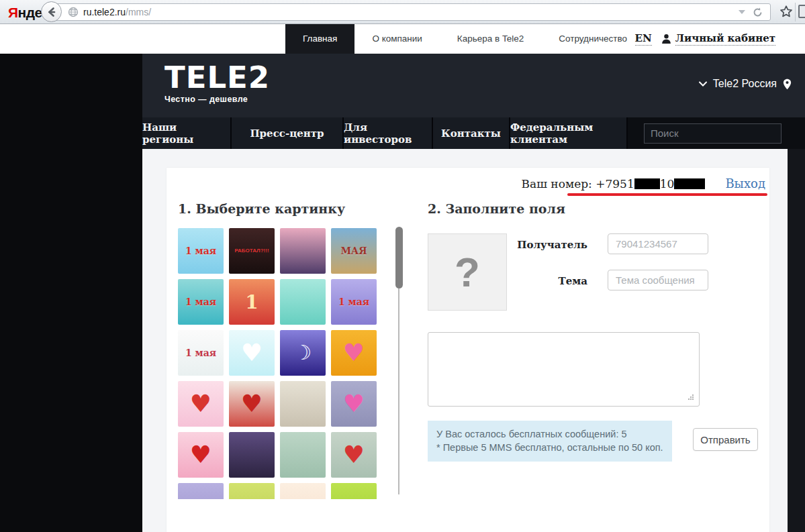  What do you see at coordinates (287, 133) in the screenshot?
I see `nav-item: Пресс-центр` at bounding box center [287, 133].